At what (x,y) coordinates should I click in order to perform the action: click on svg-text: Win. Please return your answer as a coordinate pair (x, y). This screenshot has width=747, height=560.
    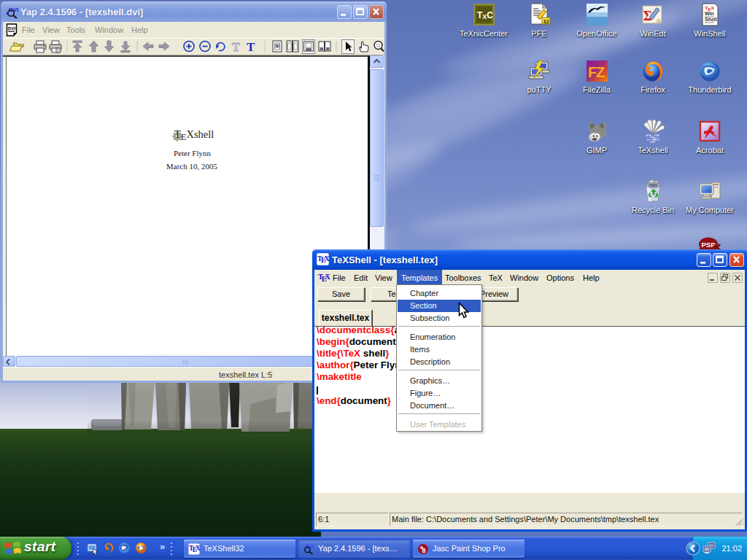
    Looking at the image, I should click on (709, 13).